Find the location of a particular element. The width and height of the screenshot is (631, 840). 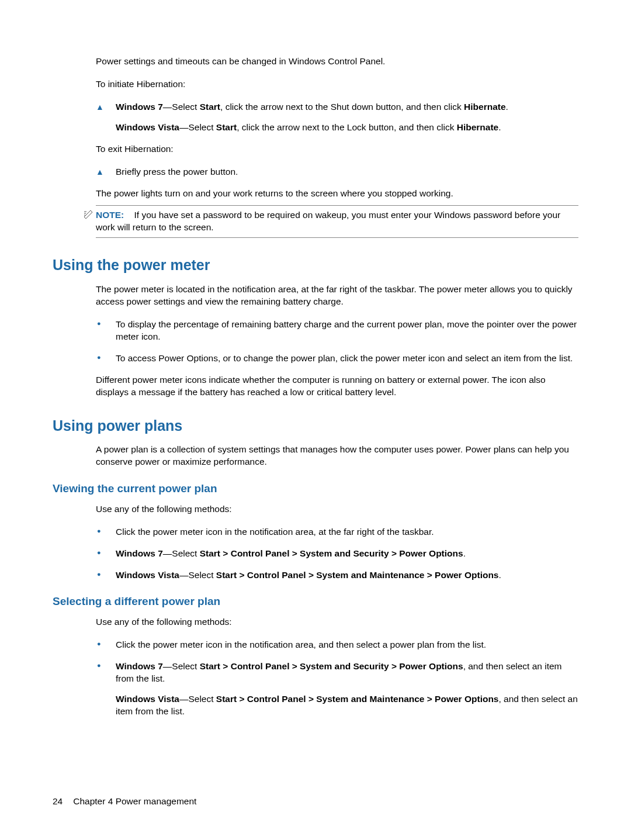

note-callout: NOTE: If you have set a password to be r… is located at coordinates (337, 222).